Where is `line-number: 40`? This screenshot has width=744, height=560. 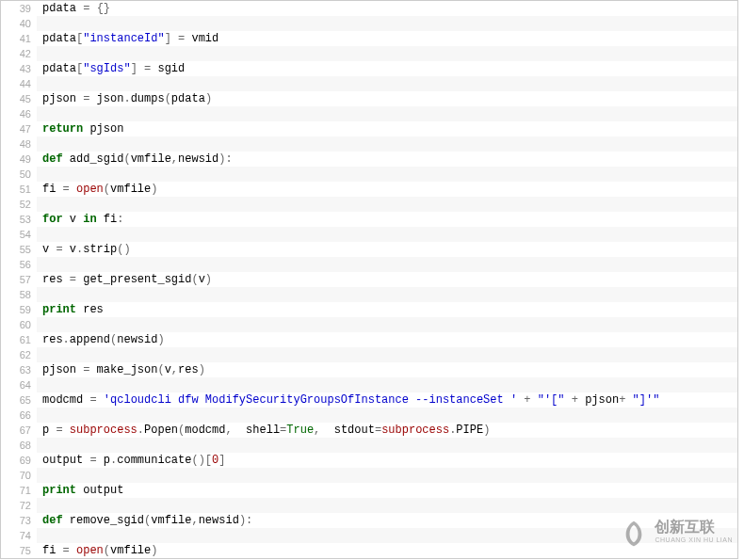
line-number: 40 is located at coordinates (19, 24).